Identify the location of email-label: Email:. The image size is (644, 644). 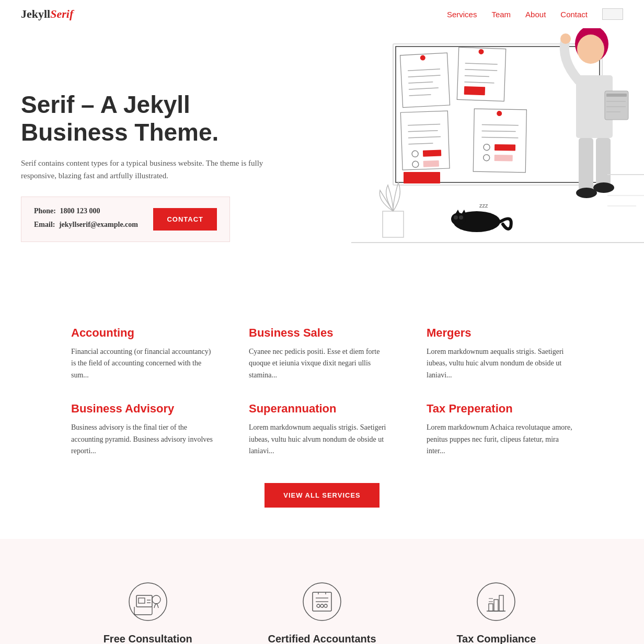
(44, 225).